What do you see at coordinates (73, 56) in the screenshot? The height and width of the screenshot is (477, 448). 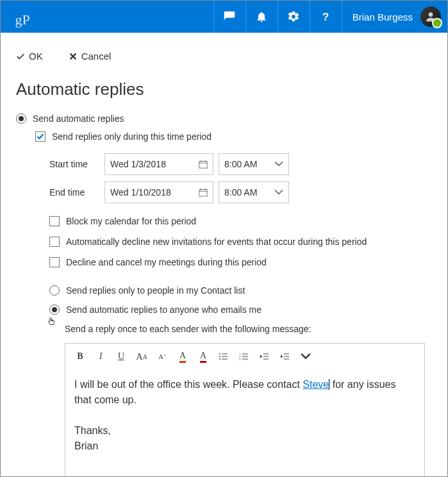 I see `close-icon` at bounding box center [73, 56].